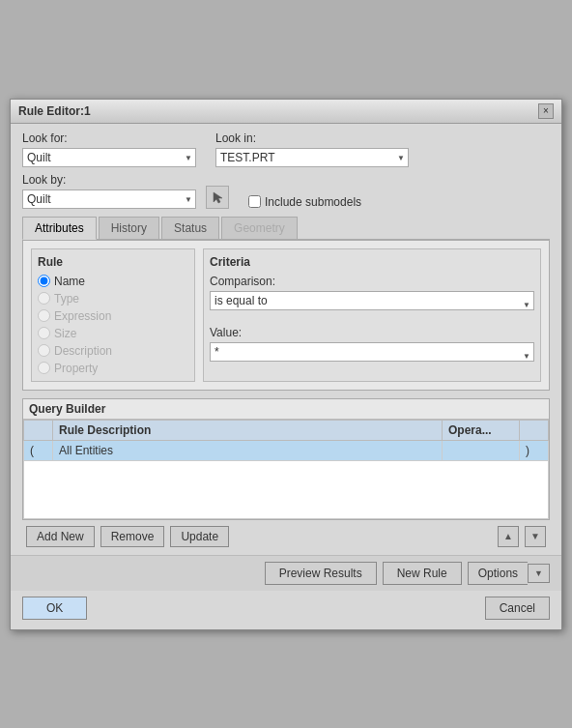 This screenshot has width=572, height=728. Describe the element at coordinates (113, 299) in the screenshot. I see `rule-type-item: Type` at that location.